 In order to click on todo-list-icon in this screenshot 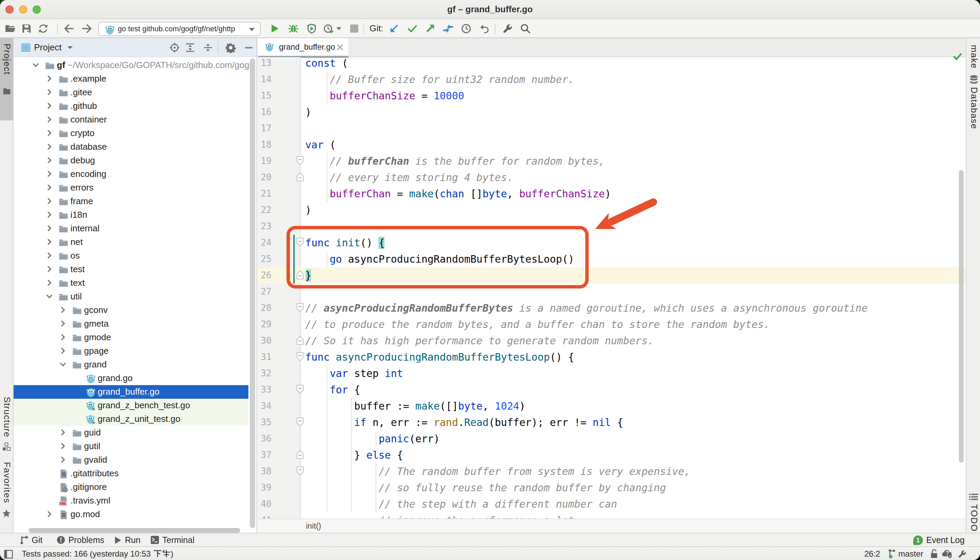, I will do `click(973, 497)`.